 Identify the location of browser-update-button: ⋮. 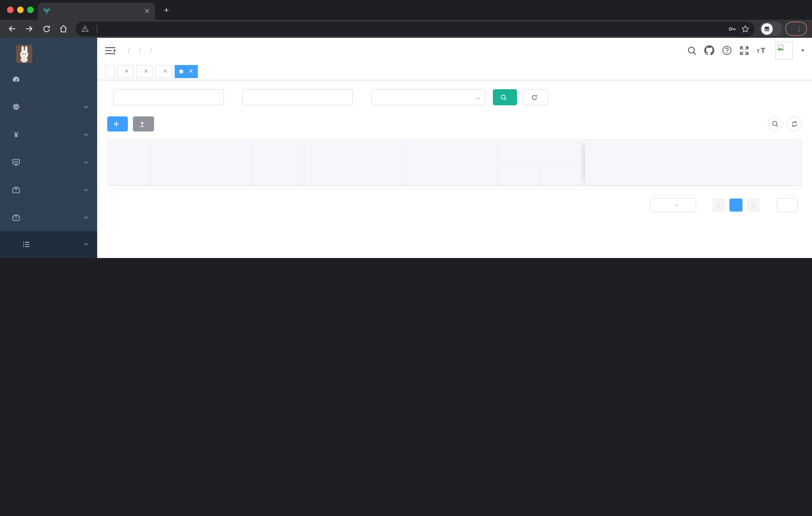
(796, 29).